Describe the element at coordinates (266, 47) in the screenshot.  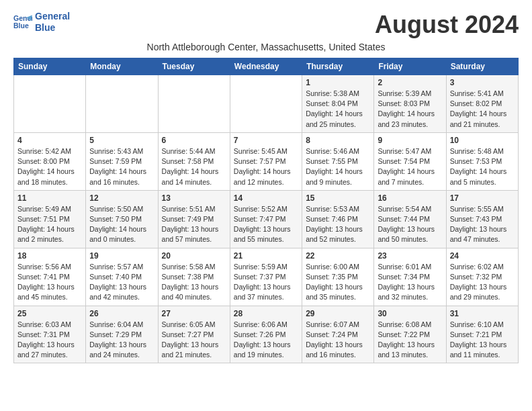
I see `subtitle: North Attleborough Center, Massachusetts…` at that location.